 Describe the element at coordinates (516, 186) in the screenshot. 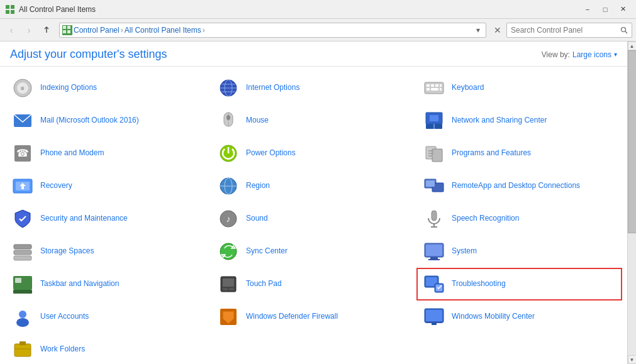

I see `remoteapp-label: RemoteApp and Desktop Connections` at that location.